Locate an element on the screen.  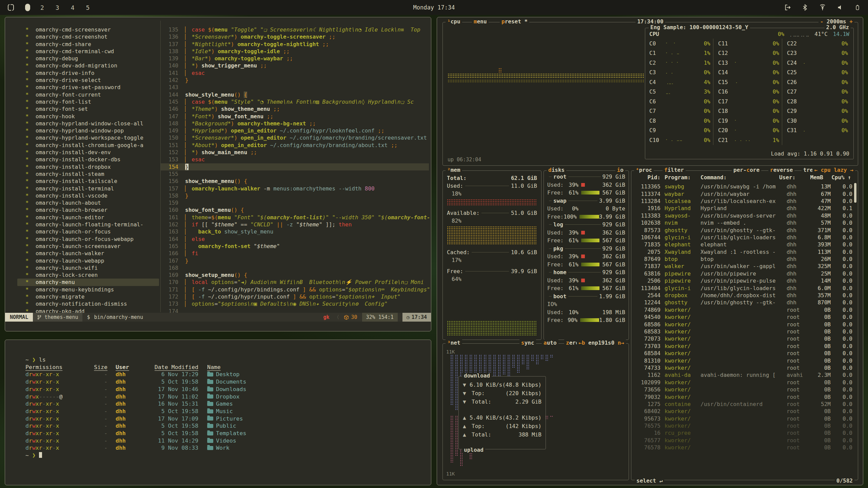
code-line: 163▏ back_to show_style_menu is located at coordinates (295, 232).